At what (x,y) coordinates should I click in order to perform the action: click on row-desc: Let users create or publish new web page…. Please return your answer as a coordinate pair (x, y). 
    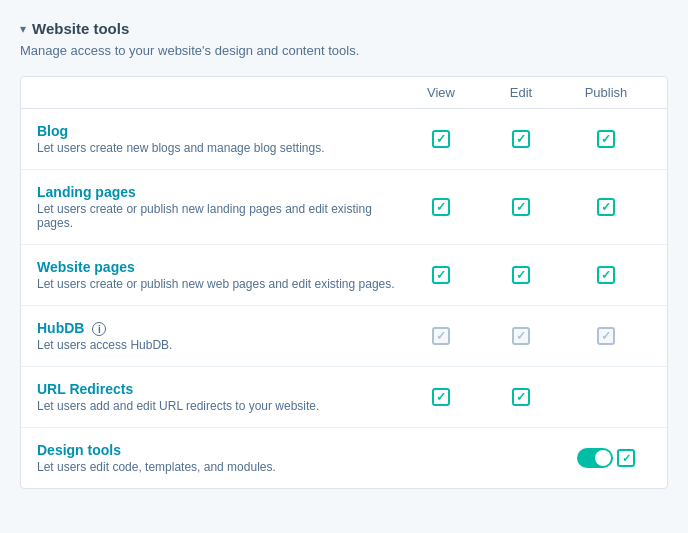
    Looking at the image, I should click on (219, 284).